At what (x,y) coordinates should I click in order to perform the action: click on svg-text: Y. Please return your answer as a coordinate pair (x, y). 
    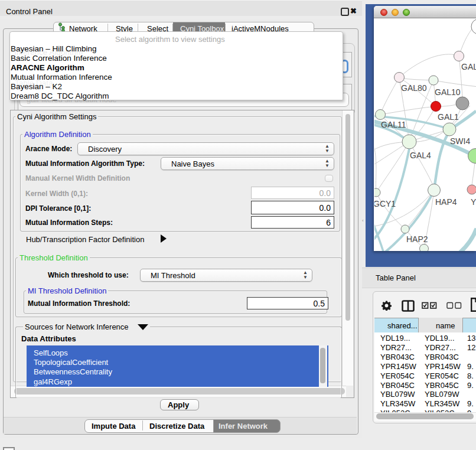
    Looking at the image, I should click on (474, 202).